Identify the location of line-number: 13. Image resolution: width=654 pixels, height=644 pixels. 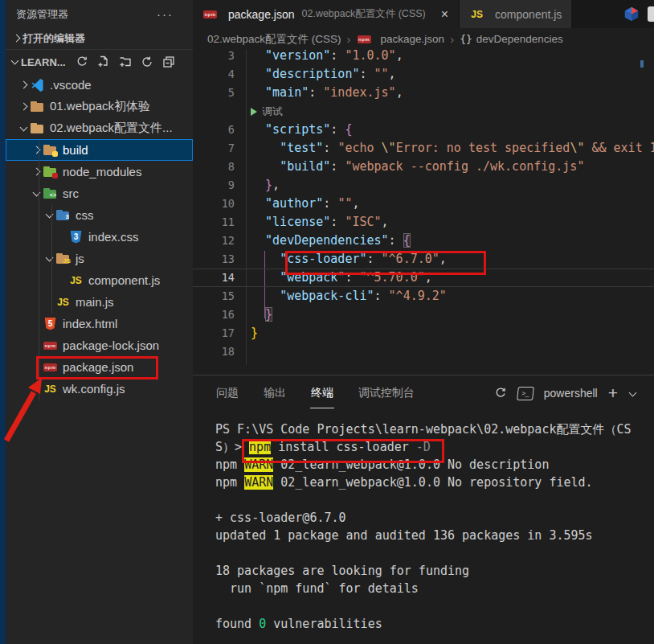
(214, 259).